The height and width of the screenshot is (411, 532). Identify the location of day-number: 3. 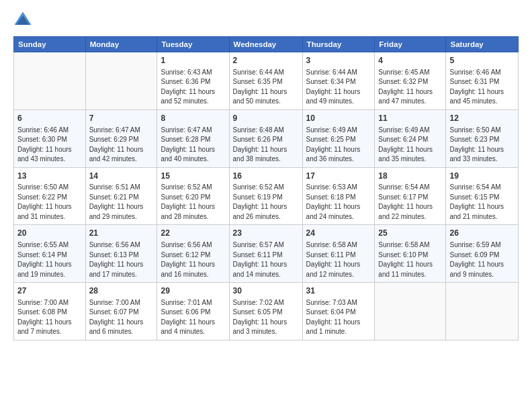
(339, 60).